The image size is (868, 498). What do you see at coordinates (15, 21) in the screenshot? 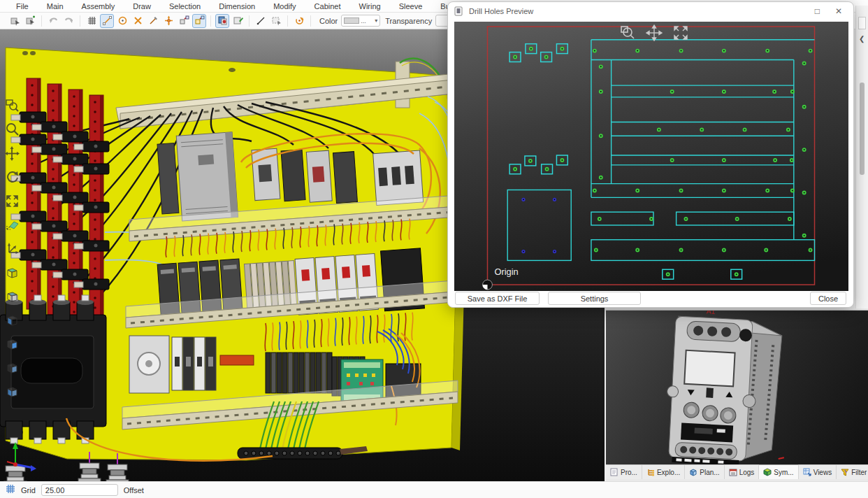
I see `select-entity-button` at bounding box center [15, 21].